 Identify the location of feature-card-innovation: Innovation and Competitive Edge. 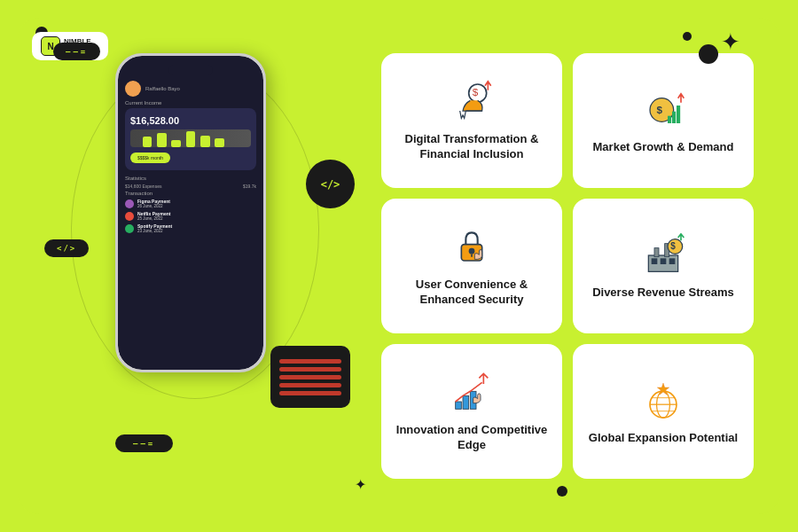
(472, 411).